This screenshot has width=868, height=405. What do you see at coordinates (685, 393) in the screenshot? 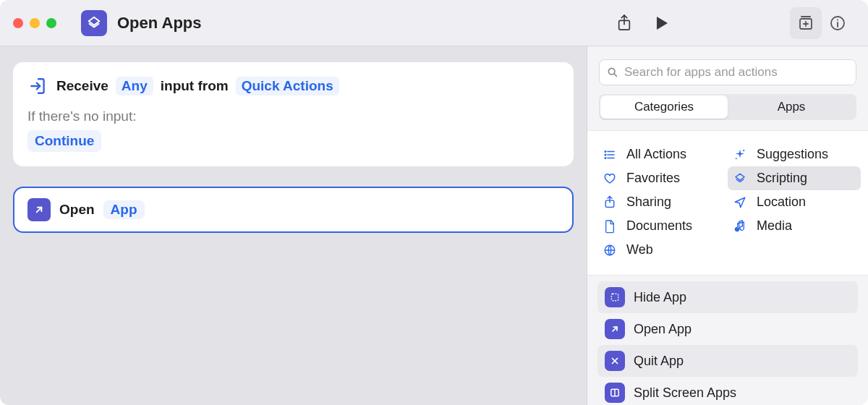
I see `action-item-label: Split Screen Apps` at bounding box center [685, 393].